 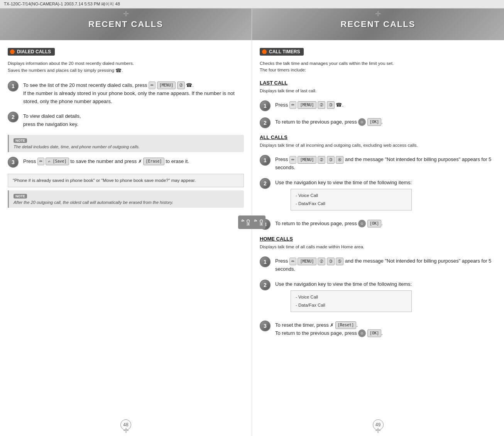 I want to click on top-bar-text: TX-120C-7/14(NO-CAMERA)-1 2003.7.14 5:53…, so click(x=62, y=4).